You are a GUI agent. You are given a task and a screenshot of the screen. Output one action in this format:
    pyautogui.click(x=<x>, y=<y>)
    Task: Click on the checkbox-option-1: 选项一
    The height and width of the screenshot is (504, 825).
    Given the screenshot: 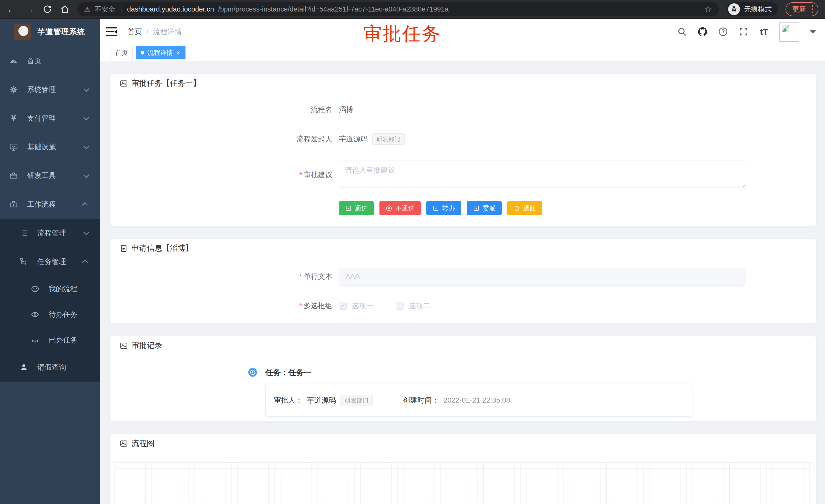 What is the action you would take?
    pyautogui.click(x=356, y=306)
    